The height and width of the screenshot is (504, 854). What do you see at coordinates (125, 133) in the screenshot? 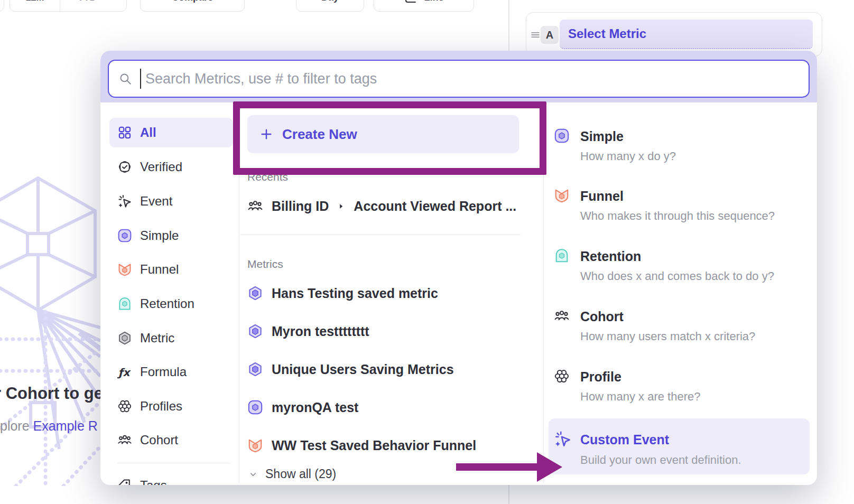
I see `grid-icon` at bounding box center [125, 133].